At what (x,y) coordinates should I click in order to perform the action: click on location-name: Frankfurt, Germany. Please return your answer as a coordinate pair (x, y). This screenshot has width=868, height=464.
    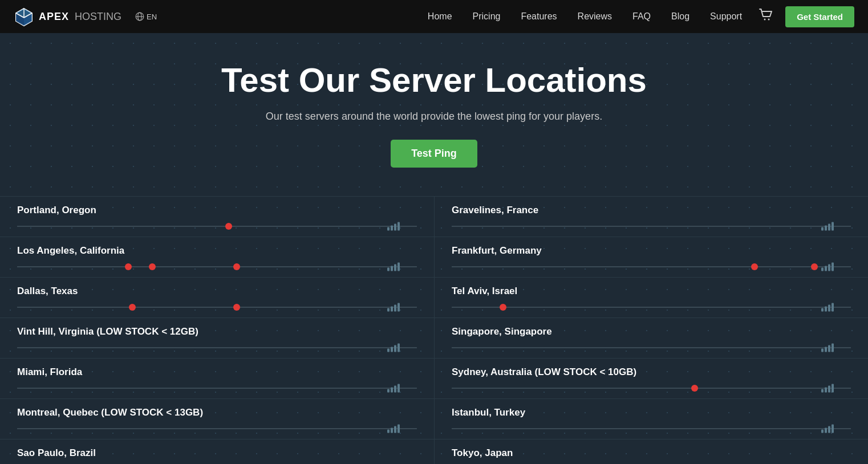
    Looking at the image, I should click on (651, 251).